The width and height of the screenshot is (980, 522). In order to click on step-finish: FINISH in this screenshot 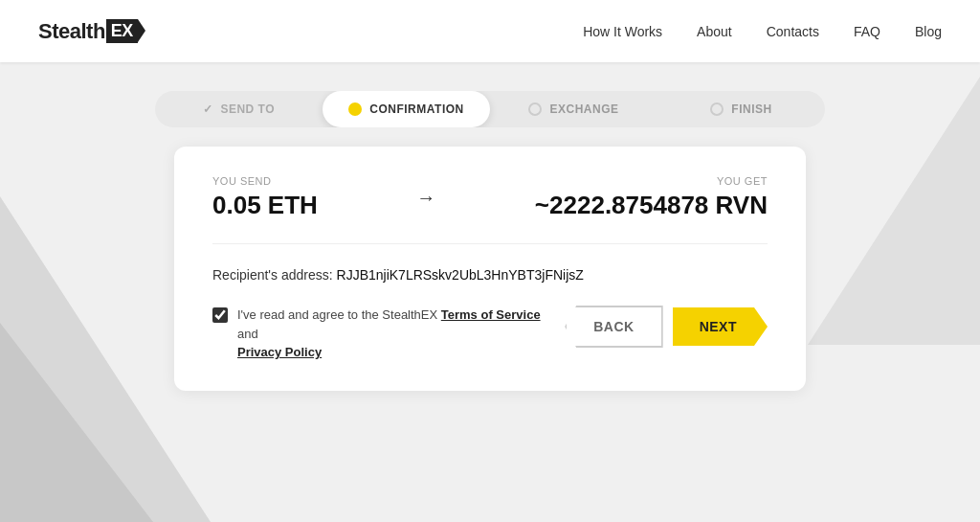, I will do `click(741, 109)`.